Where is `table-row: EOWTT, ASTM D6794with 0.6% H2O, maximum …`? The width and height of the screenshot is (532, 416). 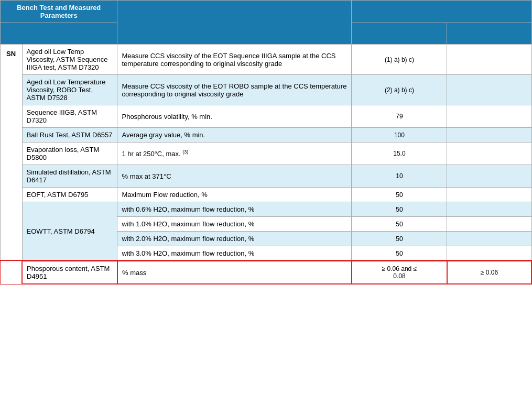 table-row: EOWTT, ASTM D6794with 0.6% H2O, maximum … is located at coordinates (266, 210).